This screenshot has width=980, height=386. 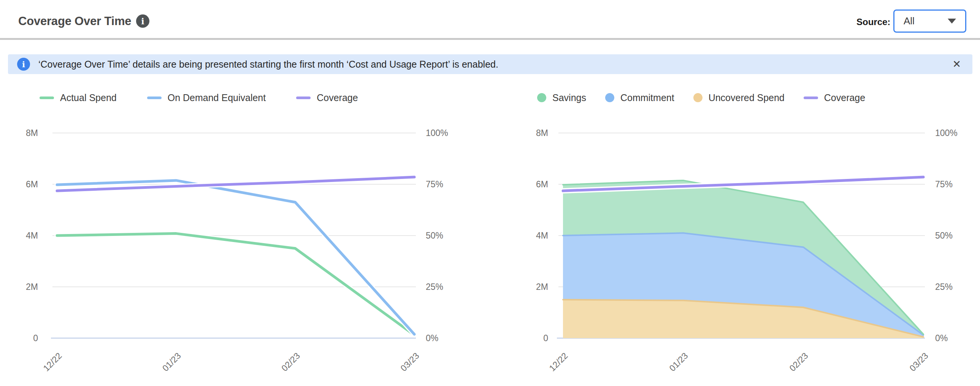 I want to click on line-on-demand-equivalent, so click(x=236, y=257).